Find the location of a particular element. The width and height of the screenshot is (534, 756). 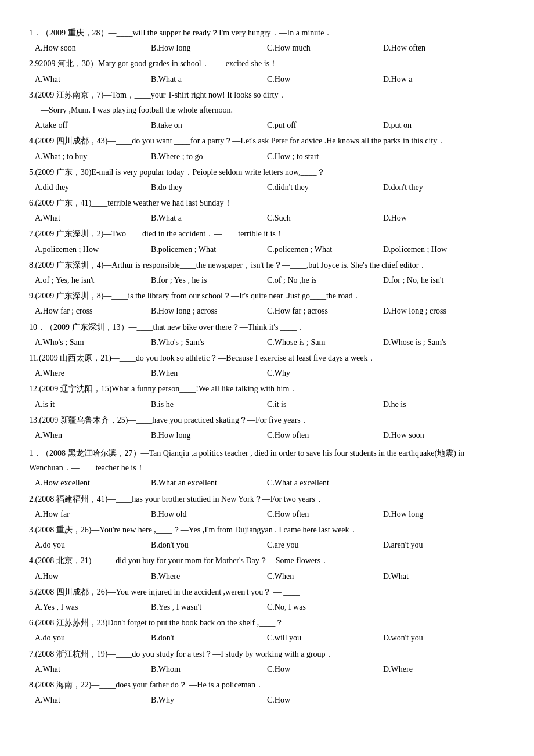

question-text: 1．（2008 黑龙江哈尔滨，27）—Tan Qianqiu ,a politi… is located at coordinates (267, 460).